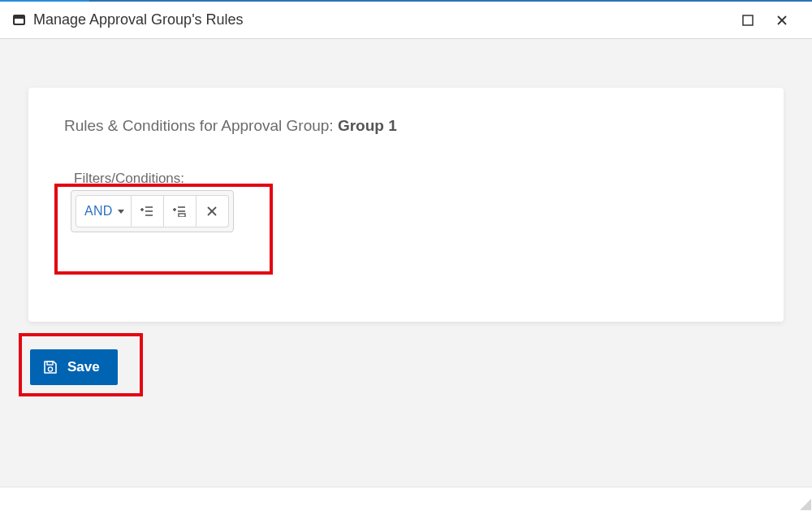 The width and height of the screenshot is (812, 511). Describe the element at coordinates (748, 20) in the screenshot. I see `maximize-icon` at that location.